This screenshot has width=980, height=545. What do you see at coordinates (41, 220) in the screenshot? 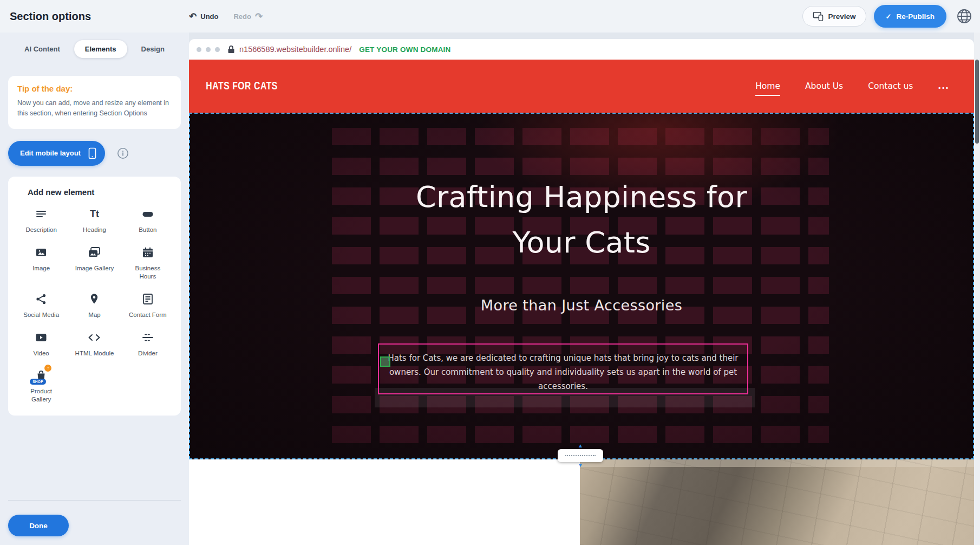
I see `element-description: Description` at bounding box center [41, 220].